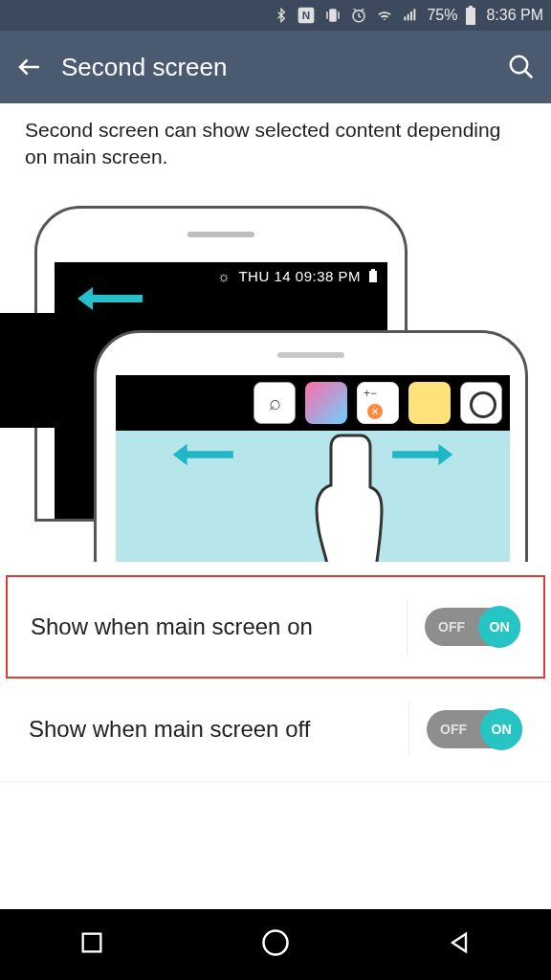  What do you see at coordinates (378, 403) in the screenshot?
I see `app-icon-calculator` at bounding box center [378, 403].